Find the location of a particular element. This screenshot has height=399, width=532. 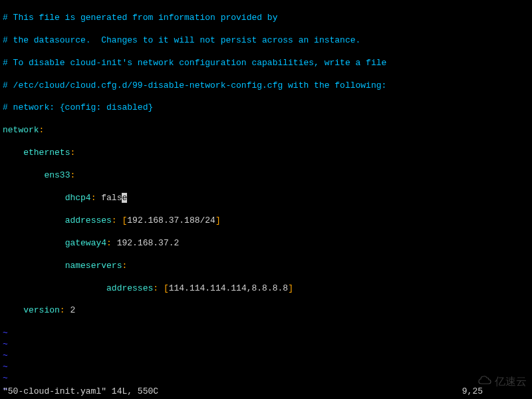

comment-line: # /etc/cloud/cloud.cfg.d/99-disable-netw… is located at coordinates (194, 85).